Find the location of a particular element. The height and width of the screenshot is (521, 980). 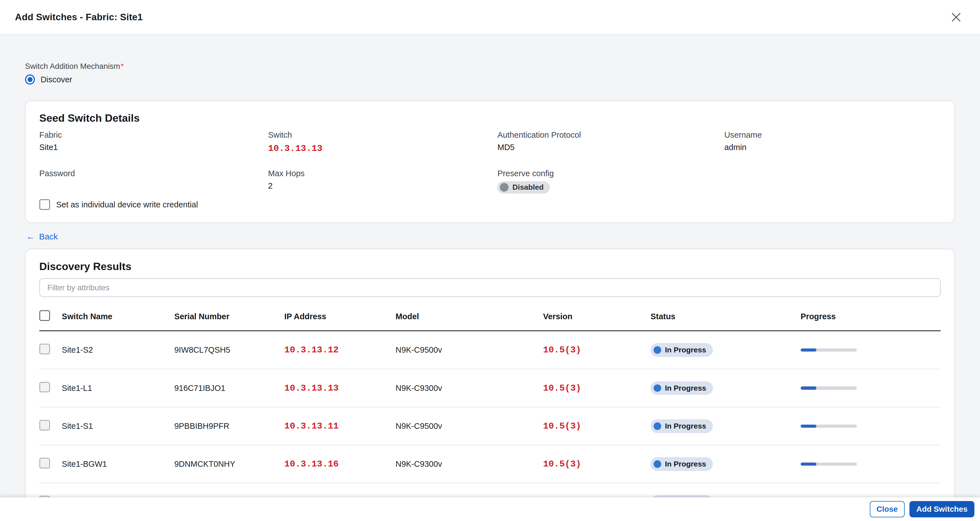

password-field: Password is located at coordinates (154, 182).